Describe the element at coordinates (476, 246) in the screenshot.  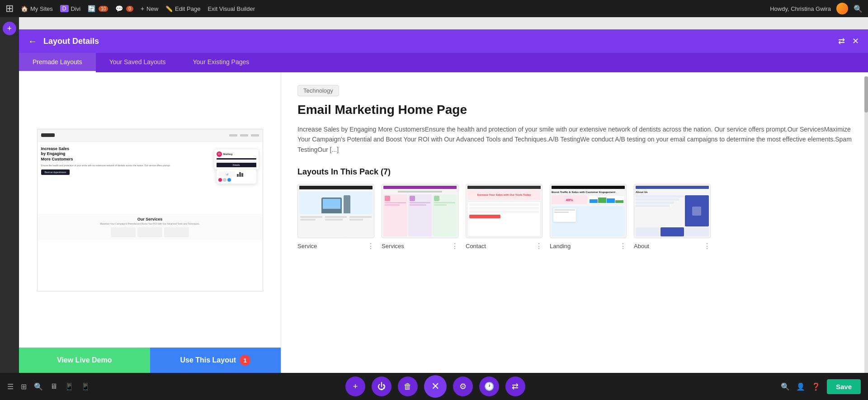
I see `thumb-label-contact: Contact` at that location.